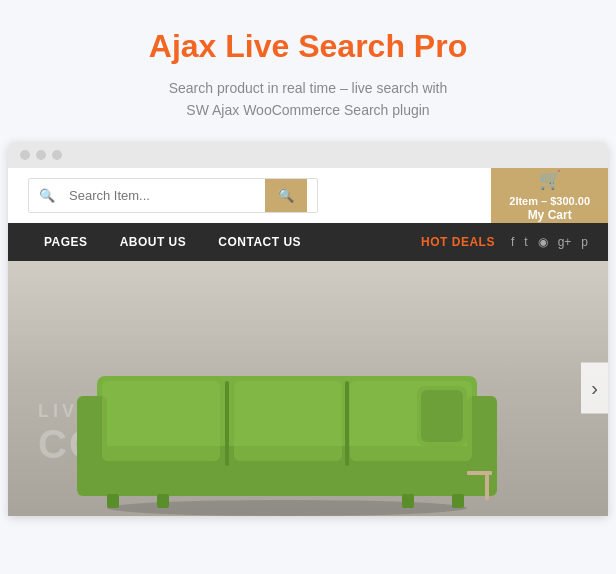 This screenshot has width=616, height=574. I want to click on social-icons: f t ◉ g+ p, so click(550, 242).